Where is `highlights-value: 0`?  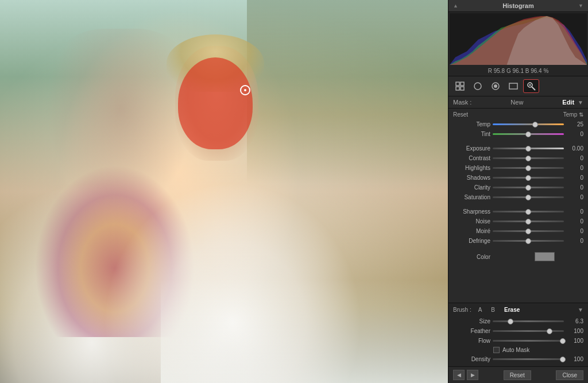 highlights-value: 0 is located at coordinates (575, 168).